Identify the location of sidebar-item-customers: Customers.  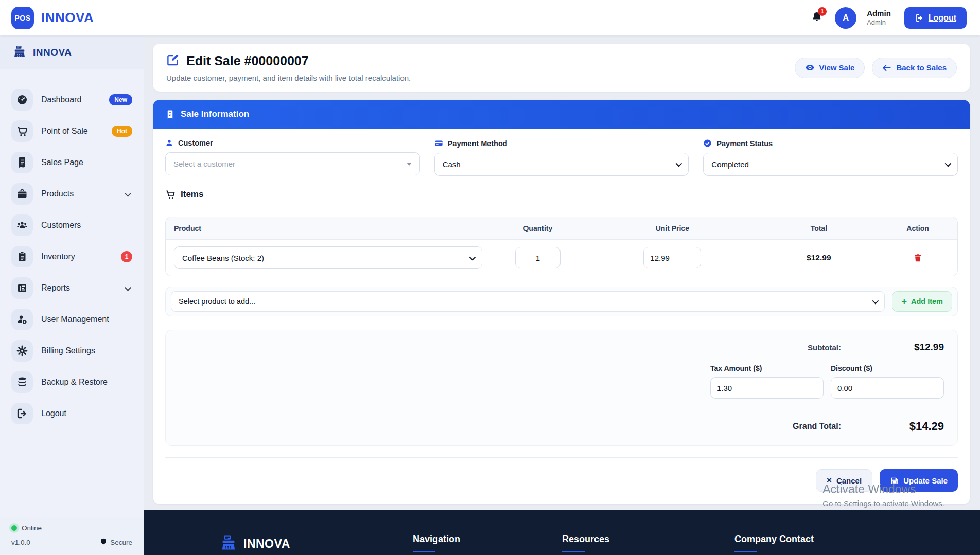
(72, 225).